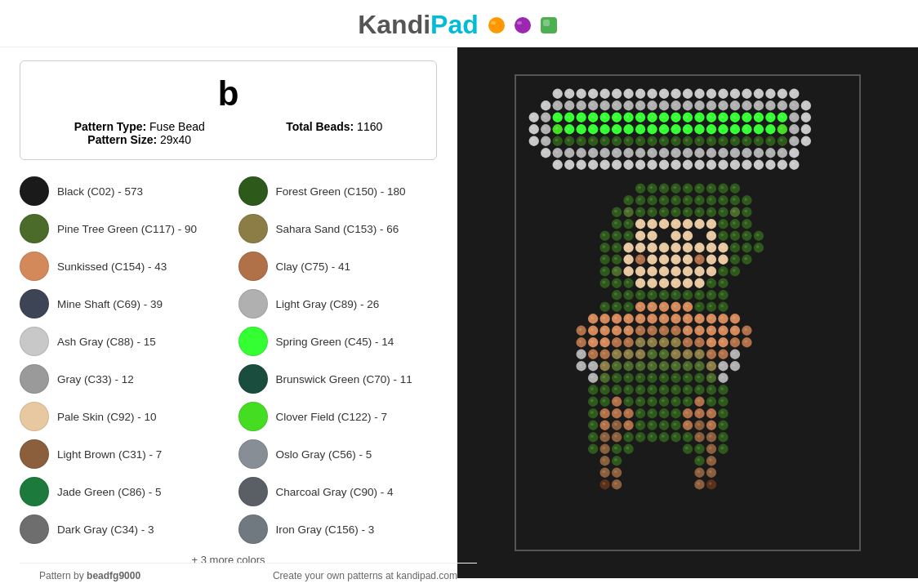  What do you see at coordinates (523, 25) in the screenshot?
I see `candy-purple-icon` at bounding box center [523, 25].